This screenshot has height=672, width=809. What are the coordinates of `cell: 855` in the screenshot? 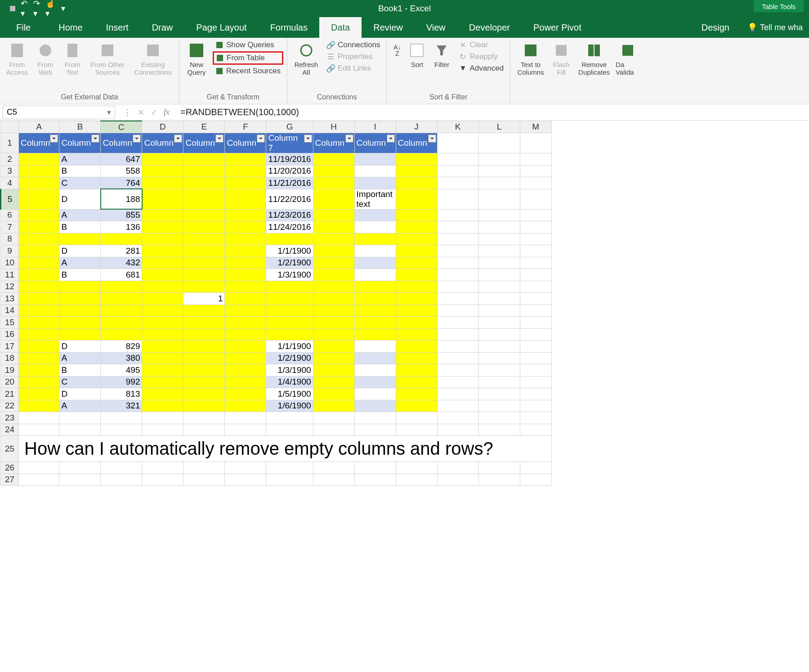 It's located at (121, 215).